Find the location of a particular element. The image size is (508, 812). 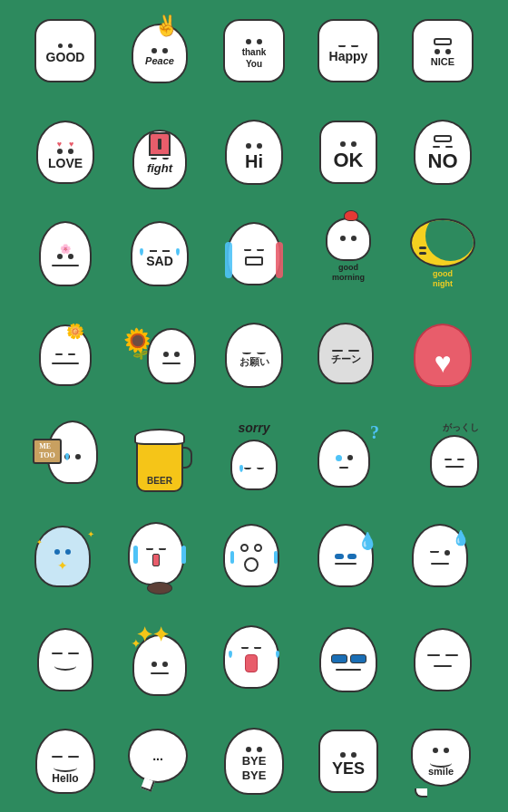

sticker-cell-20: ♥ is located at coordinates (443, 355).